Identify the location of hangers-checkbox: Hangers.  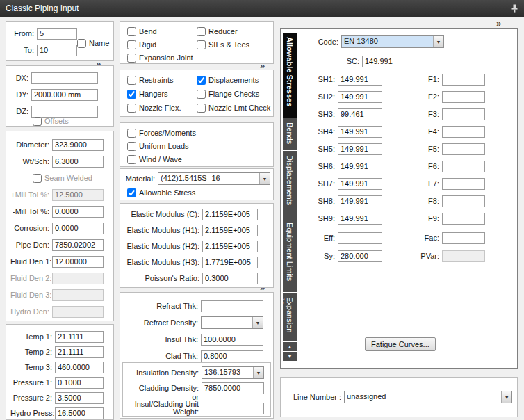
(147, 94).